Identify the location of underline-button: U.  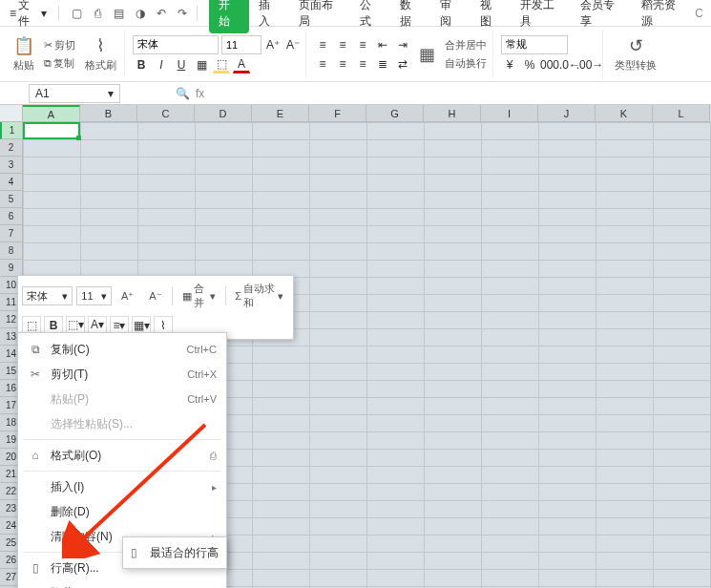
(181, 65).